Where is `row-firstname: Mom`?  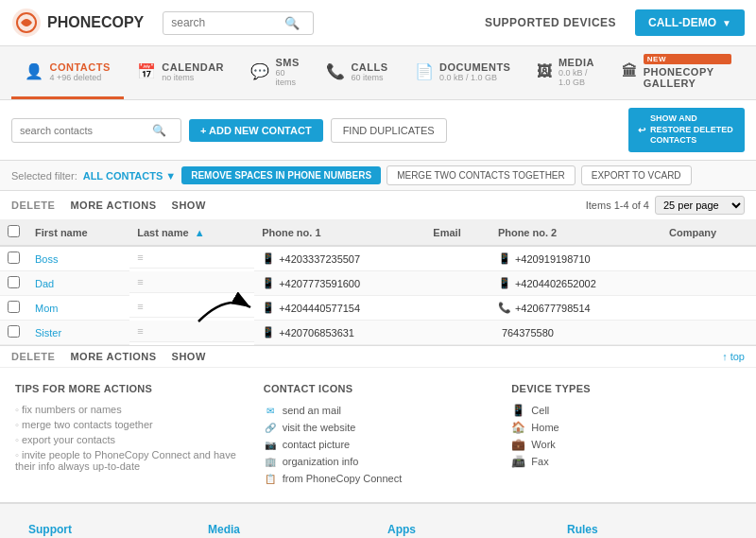 row-firstname: Mom is located at coordinates (78, 308).